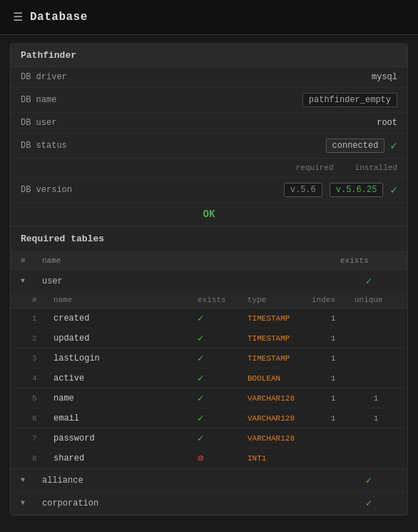 This screenshot has width=418, height=532. I want to click on db-version-label: DB version, so click(46, 190).